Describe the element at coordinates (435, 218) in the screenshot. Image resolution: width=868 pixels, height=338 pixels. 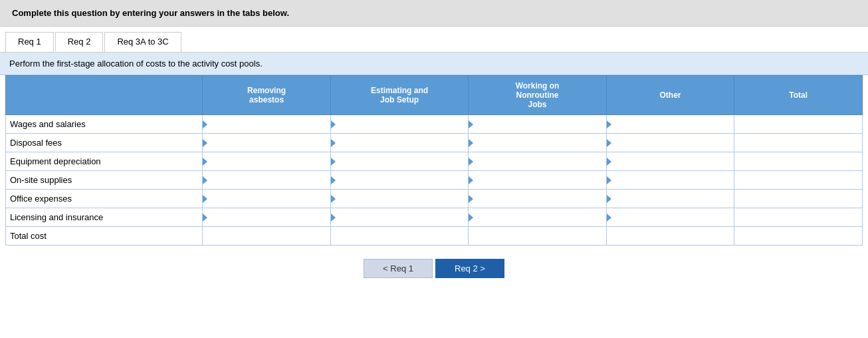
I see `table-row: Licensing and insurance` at that location.